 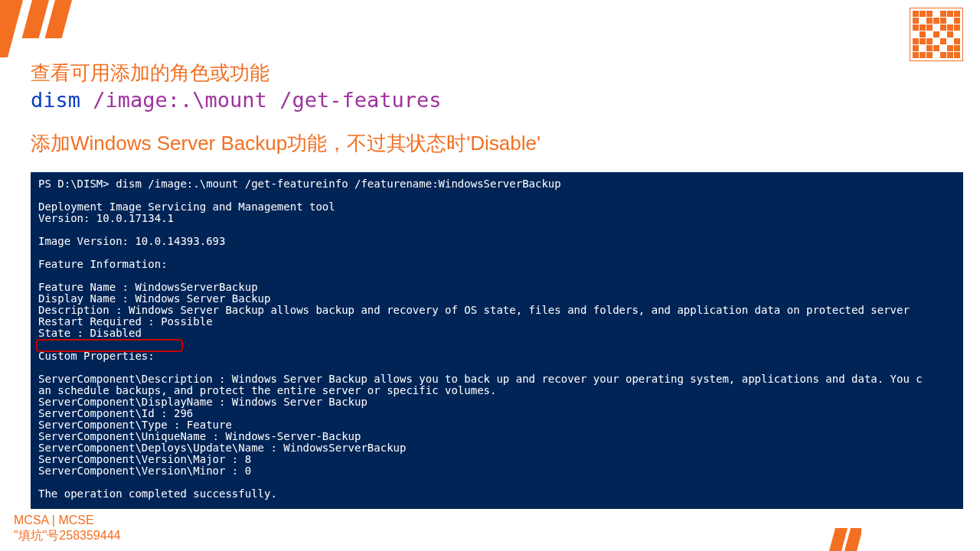 I want to click on top-orange-decoration, so click(x=42, y=29).